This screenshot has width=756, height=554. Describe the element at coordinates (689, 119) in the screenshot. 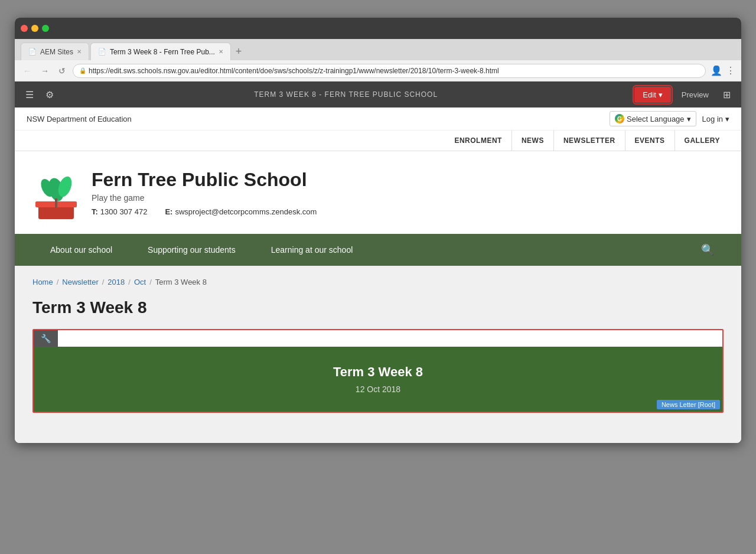

I see `lang-chevron: ▾` at that location.